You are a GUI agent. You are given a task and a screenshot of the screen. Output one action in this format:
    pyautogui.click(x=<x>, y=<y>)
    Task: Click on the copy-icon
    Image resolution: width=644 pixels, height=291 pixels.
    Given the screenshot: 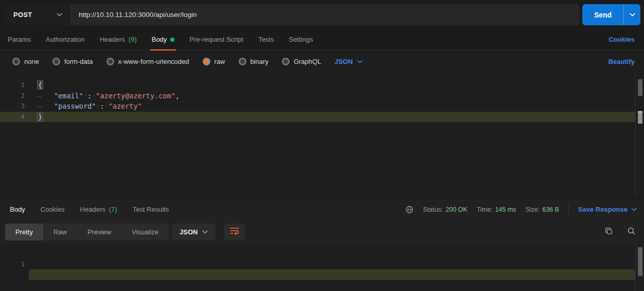 What is the action you would take?
    pyautogui.click(x=609, y=232)
    